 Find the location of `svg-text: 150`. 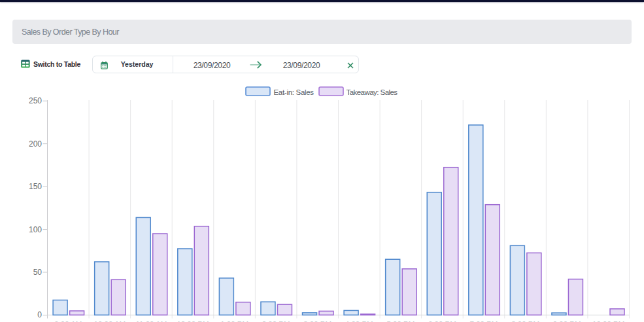

svg-text: 150 is located at coordinates (35, 187).